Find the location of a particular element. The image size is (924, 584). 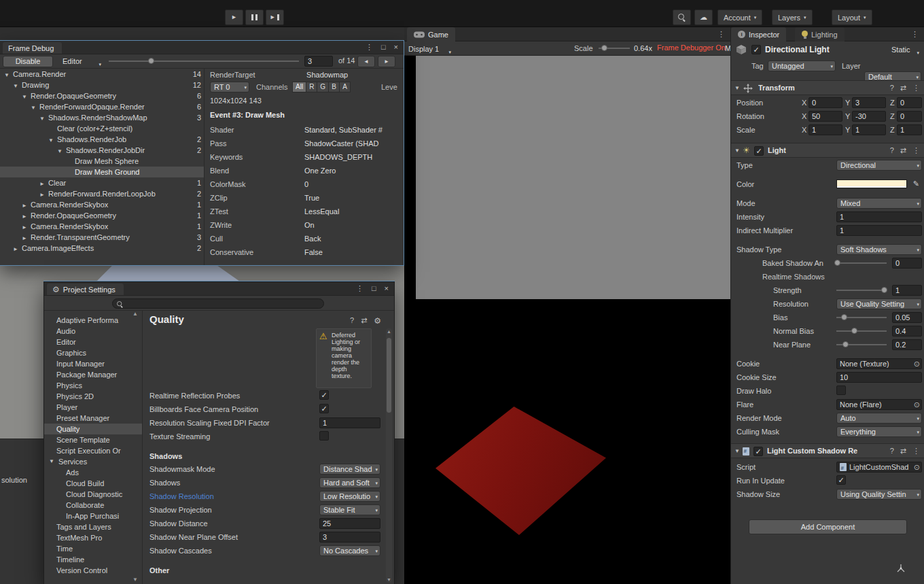

frame-event-drawing: ▼Drawing12 is located at coordinates (102, 85).